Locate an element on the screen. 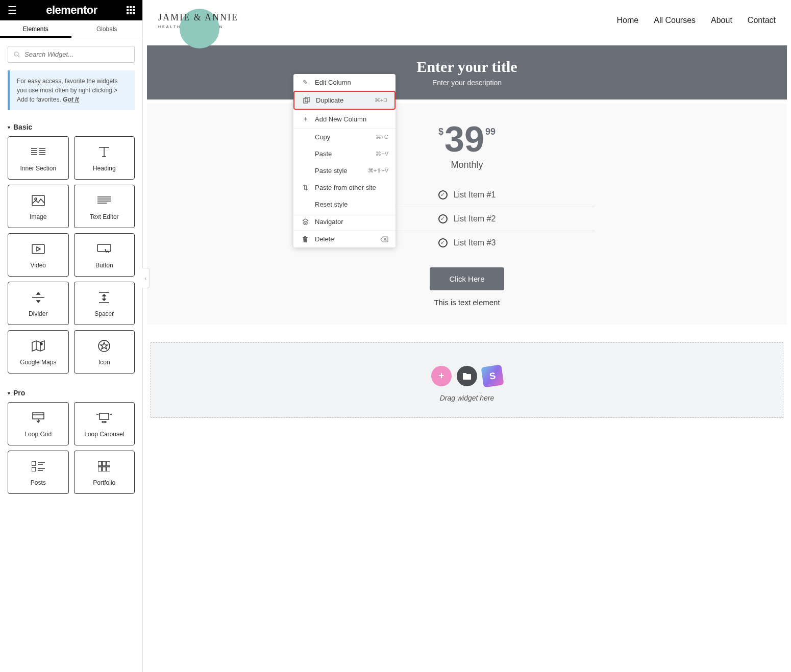 The width and height of the screenshot is (791, 672). ctx-paste-from-other: ⇅ Paste from other site is located at coordinates (344, 188).